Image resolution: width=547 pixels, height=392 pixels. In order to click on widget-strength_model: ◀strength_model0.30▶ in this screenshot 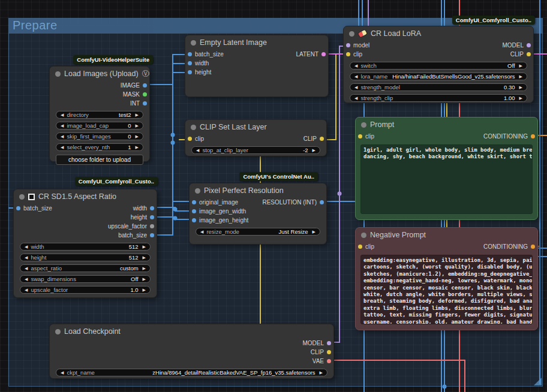, I will do `click(438, 88)`.